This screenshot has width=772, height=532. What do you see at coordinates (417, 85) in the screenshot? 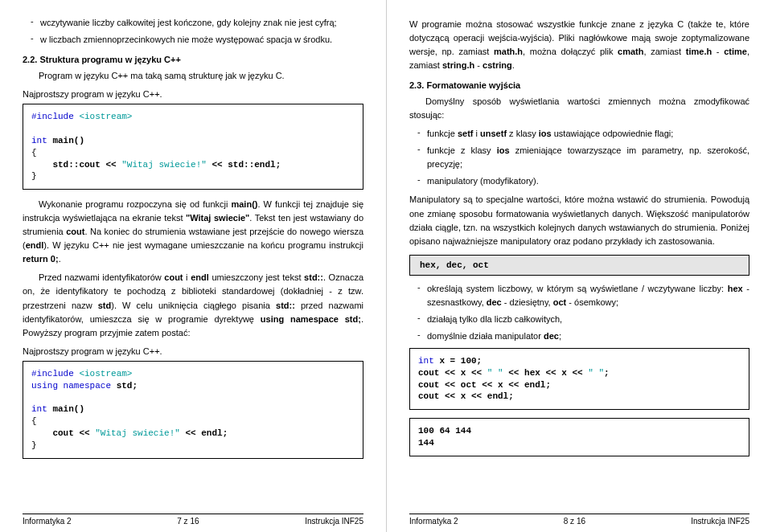
I see `heading-number: 2.3.` at bounding box center [417, 85].